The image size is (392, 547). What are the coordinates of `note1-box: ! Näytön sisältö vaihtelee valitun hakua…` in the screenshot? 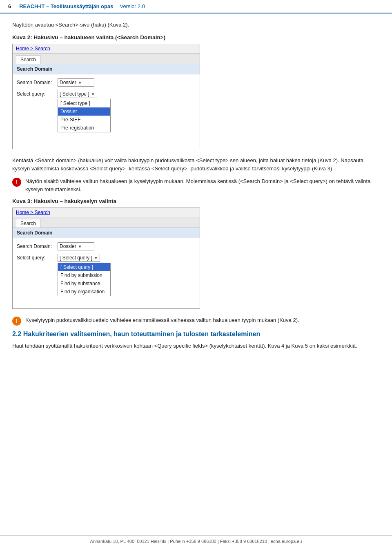 It's located at (196, 185).